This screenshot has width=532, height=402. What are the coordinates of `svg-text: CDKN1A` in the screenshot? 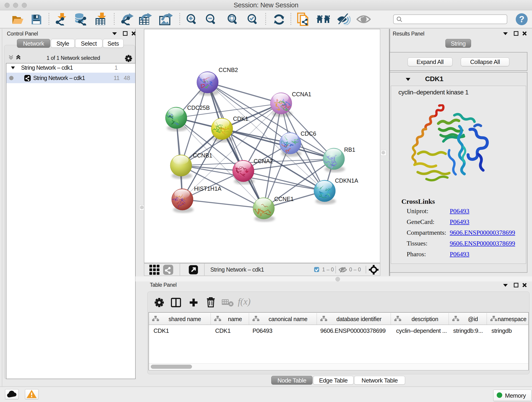 It's located at (347, 180).